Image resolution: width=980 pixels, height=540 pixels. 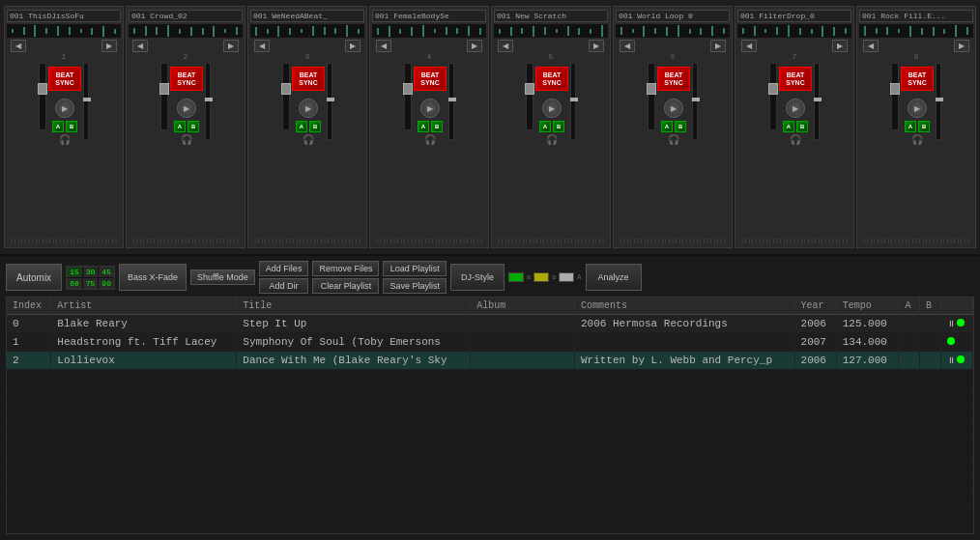 What do you see at coordinates (29, 306) in the screenshot?
I see `col-index: Index` at bounding box center [29, 306].